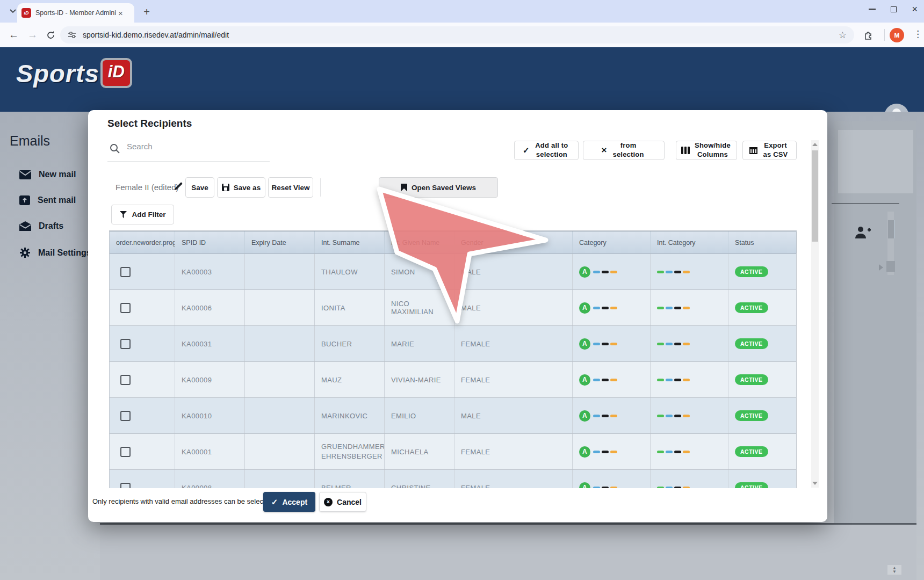 Image resolution: width=924 pixels, height=580 pixels. Describe the element at coordinates (914, 9) in the screenshot. I see `window-close-icon: ×` at that location.